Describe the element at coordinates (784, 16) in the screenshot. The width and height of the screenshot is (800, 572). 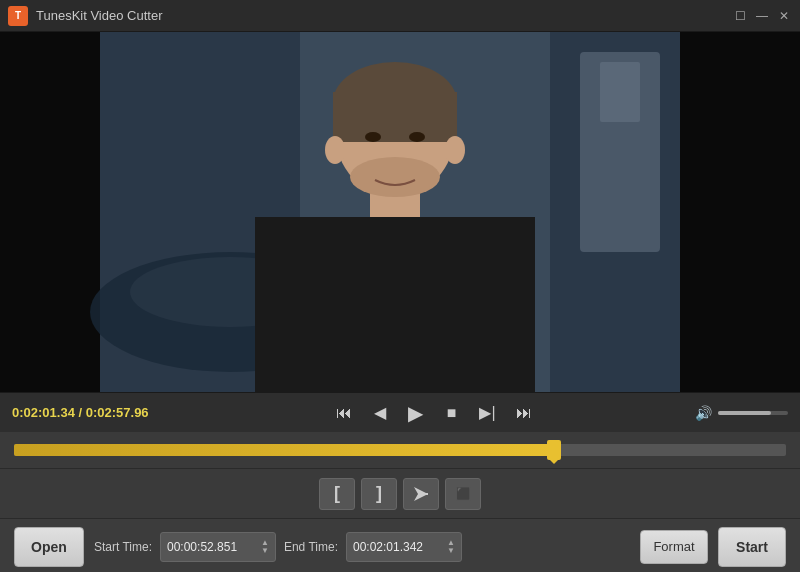
I see `close-button: ✕` at that location.